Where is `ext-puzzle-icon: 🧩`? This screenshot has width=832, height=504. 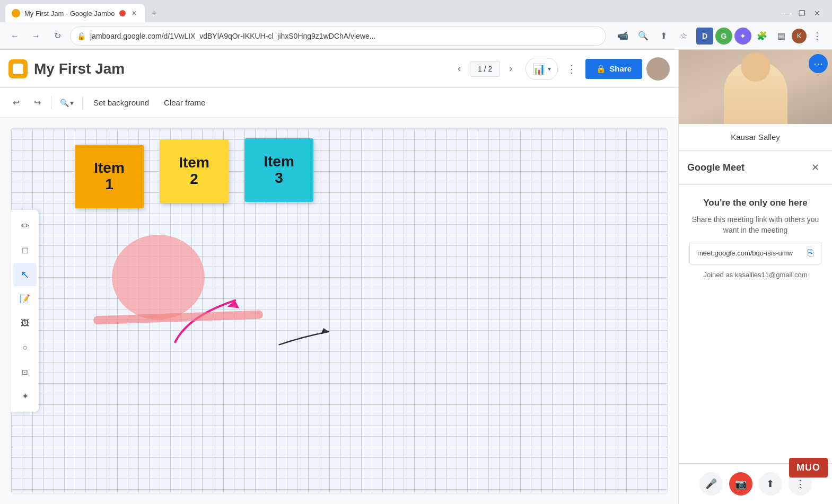 ext-puzzle-icon: 🧩 is located at coordinates (762, 36).